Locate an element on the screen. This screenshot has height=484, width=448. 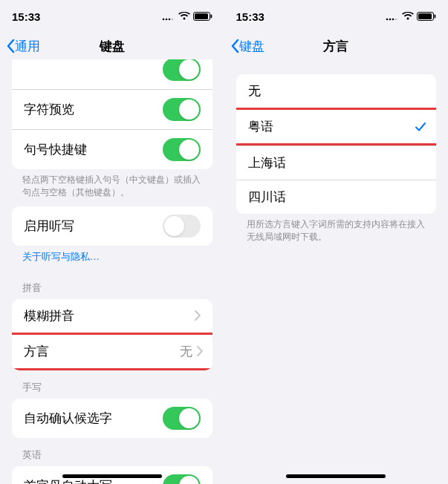
row-dictation: 启用听写 is located at coordinates (112, 226).